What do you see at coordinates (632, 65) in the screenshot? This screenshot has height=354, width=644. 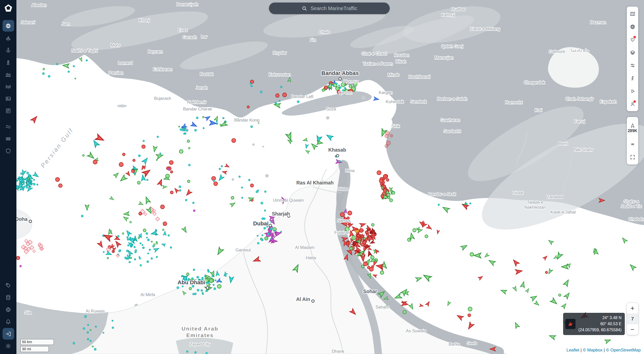 I see `filters-button` at bounding box center [632, 65].